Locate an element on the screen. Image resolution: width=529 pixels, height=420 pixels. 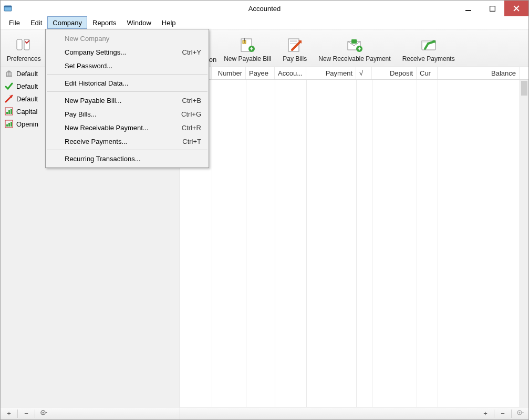
pay-bills-label: Pay Bills is located at coordinates (295, 59).